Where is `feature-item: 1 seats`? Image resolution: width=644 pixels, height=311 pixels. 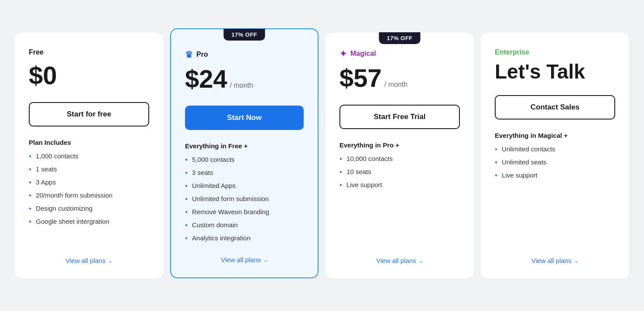 feature-item: 1 seats is located at coordinates (89, 169).